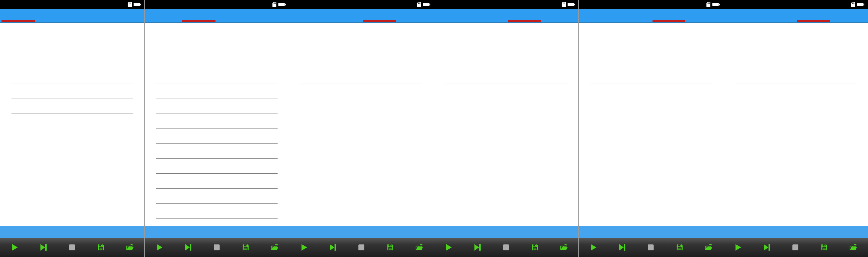  What do you see at coordinates (796, 232) in the screenshot?
I see `status-bar` at bounding box center [796, 232].